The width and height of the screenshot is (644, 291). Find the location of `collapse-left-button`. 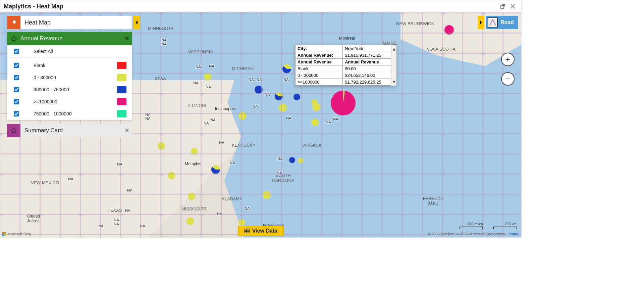

collapse-left-button is located at coordinates (137, 22).